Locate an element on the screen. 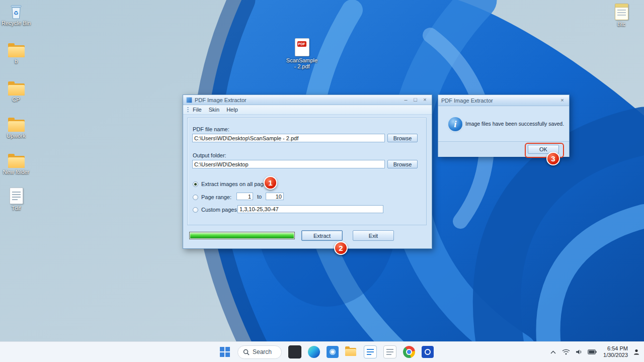 This screenshot has width=644, height=362. desktop-icon-label: Tdif is located at coordinates (16, 208).